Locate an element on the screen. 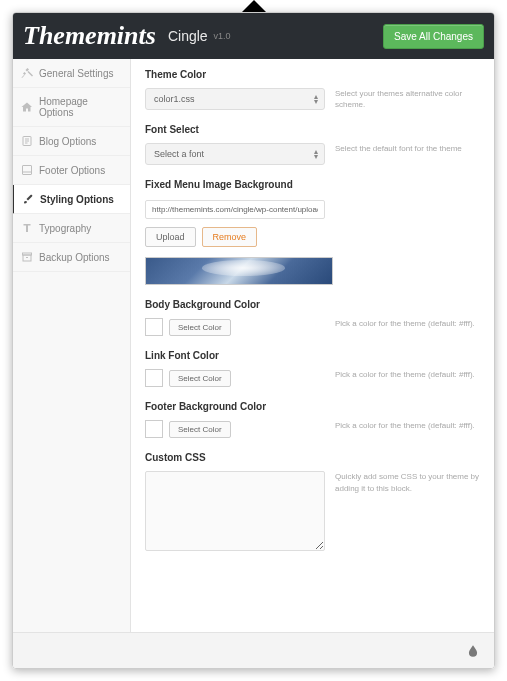 This screenshot has width=507, height=681. theme-version: v1.0 is located at coordinates (222, 36).